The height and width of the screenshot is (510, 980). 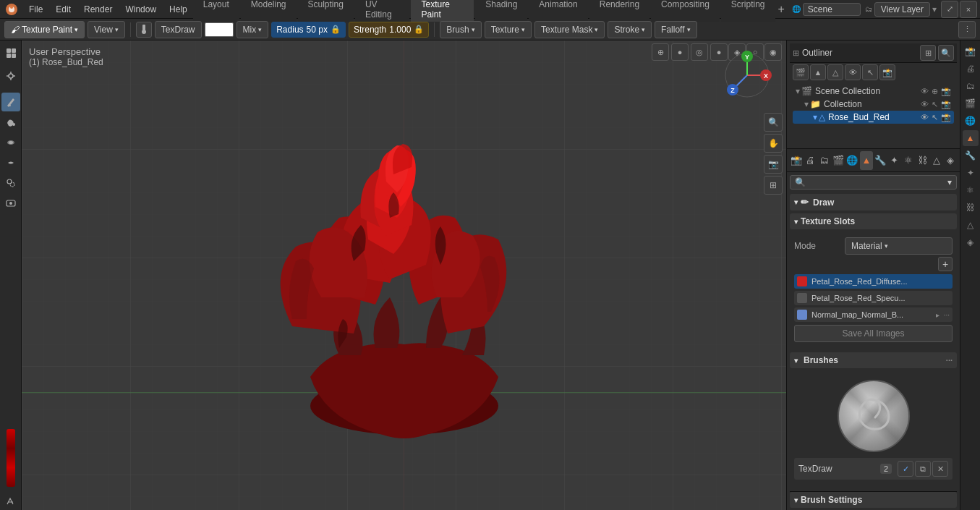 What do you see at coordinates (419, 29) in the screenshot?
I see `strength-lock: 🔒` at bounding box center [419, 29].